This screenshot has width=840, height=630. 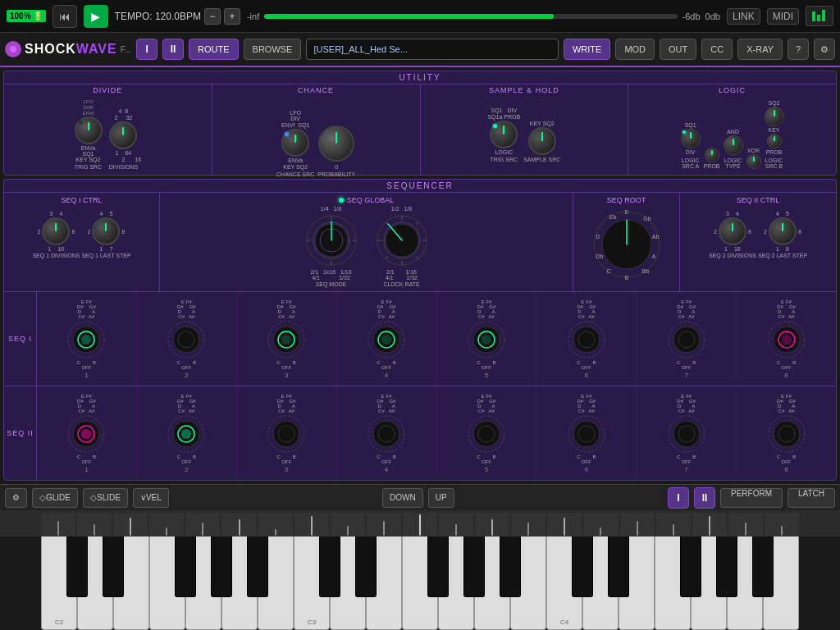 What do you see at coordinates (811, 498) in the screenshot?
I see `latch-button: LATCH` at bounding box center [811, 498].